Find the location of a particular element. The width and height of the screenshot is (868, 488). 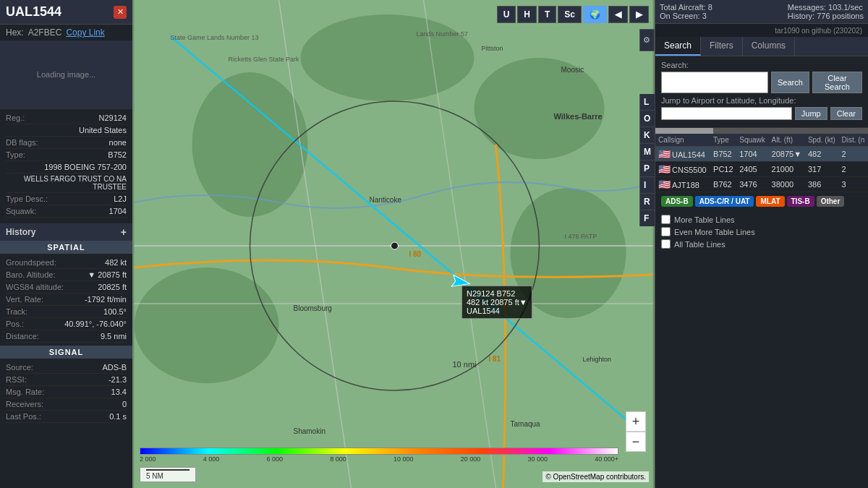

letter-o-button: O is located at coordinates (647, 119).